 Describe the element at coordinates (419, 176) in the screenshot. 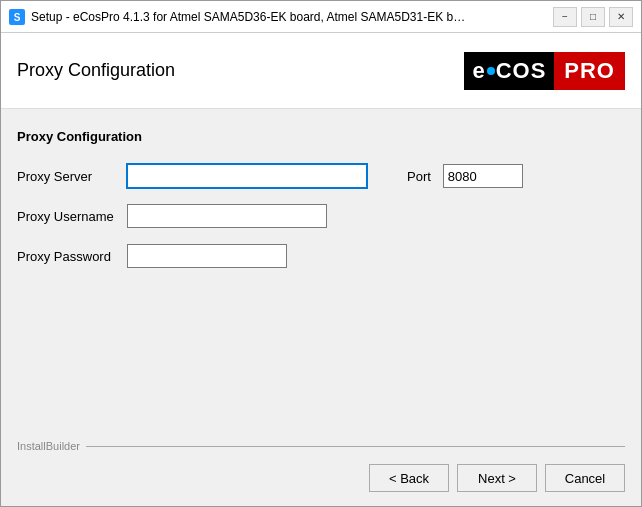

I see `port-label: Port` at that location.